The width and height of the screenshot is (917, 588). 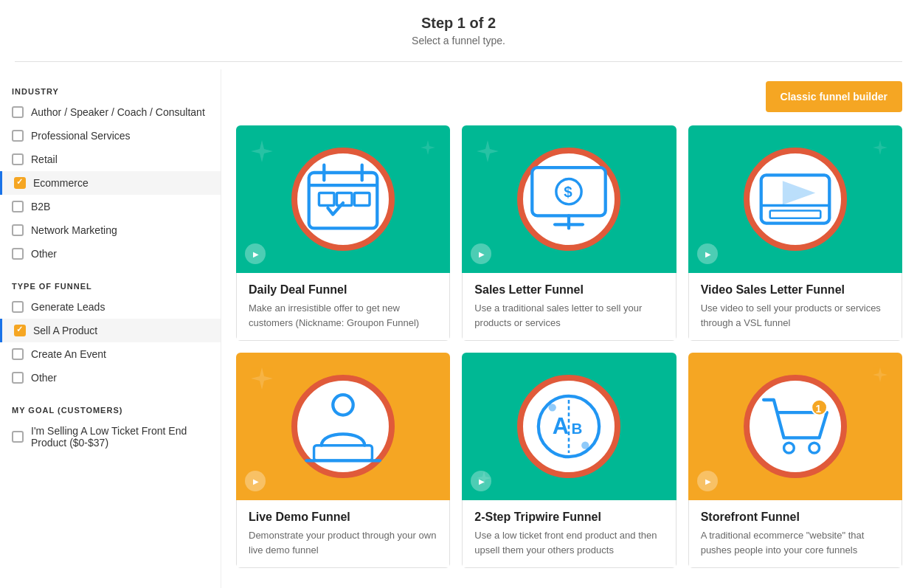 What do you see at coordinates (18, 136) in the screenshot?
I see `checkbox-professional` at bounding box center [18, 136].